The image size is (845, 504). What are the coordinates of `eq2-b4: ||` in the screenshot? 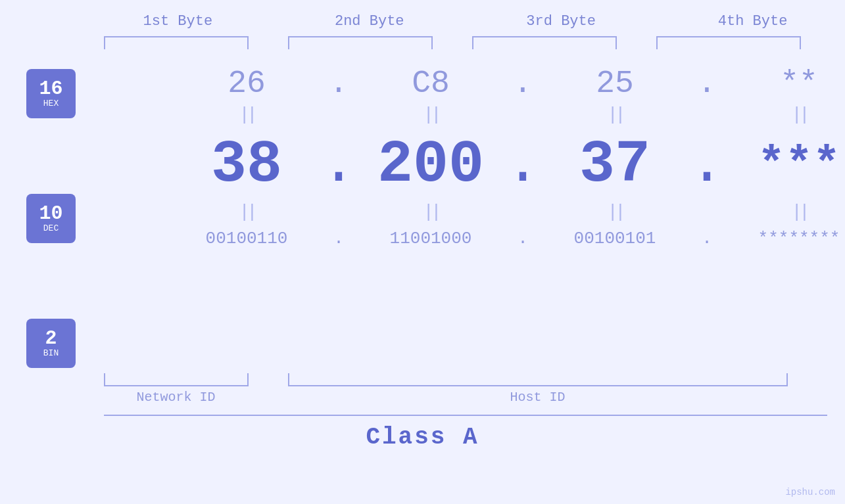 It's located at (786, 212).